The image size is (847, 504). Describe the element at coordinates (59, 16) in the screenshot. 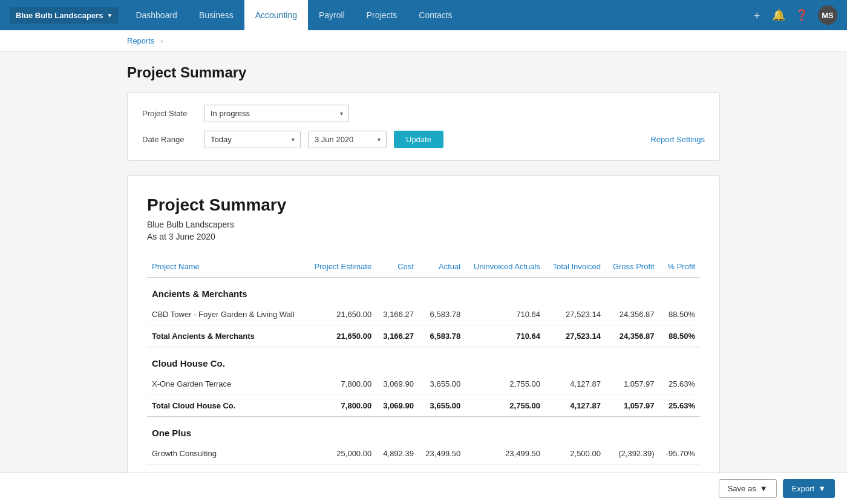

I see `app-logo-text: Blue Bulb Landscapers` at that location.